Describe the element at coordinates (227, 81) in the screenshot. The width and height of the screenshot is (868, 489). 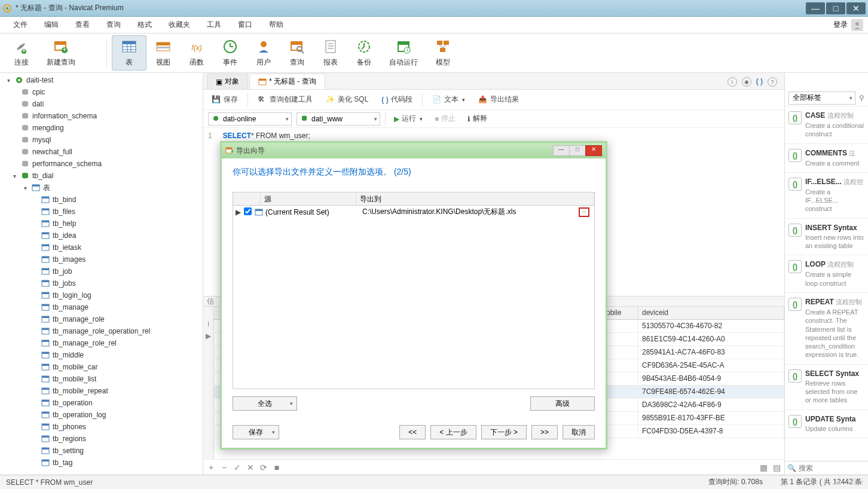
I see `tab-objects: ▣ 对象` at that location.